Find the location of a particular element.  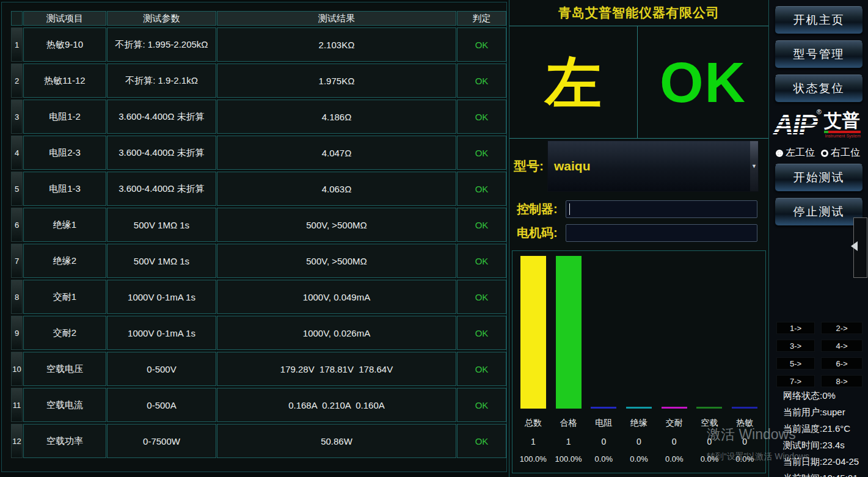

table-row: 11 空载电流 0-500A 0.168A 0.210A 0.160A OK is located at coordinates (259, 405).